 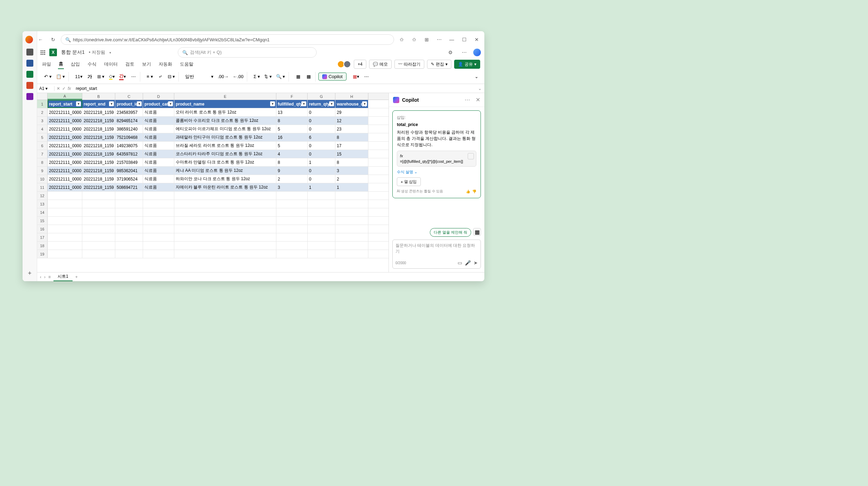 What do you see at coordinates (352, 171) in the screenshot?
I see `table-cell: 3` at bounding box center [352, 171].